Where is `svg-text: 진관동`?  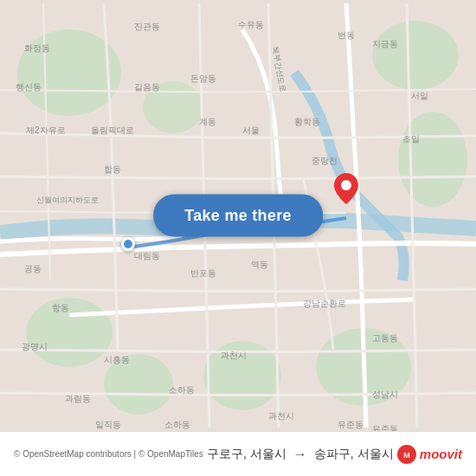
svg-text: 진관동 is located at coordinates (147, 26).